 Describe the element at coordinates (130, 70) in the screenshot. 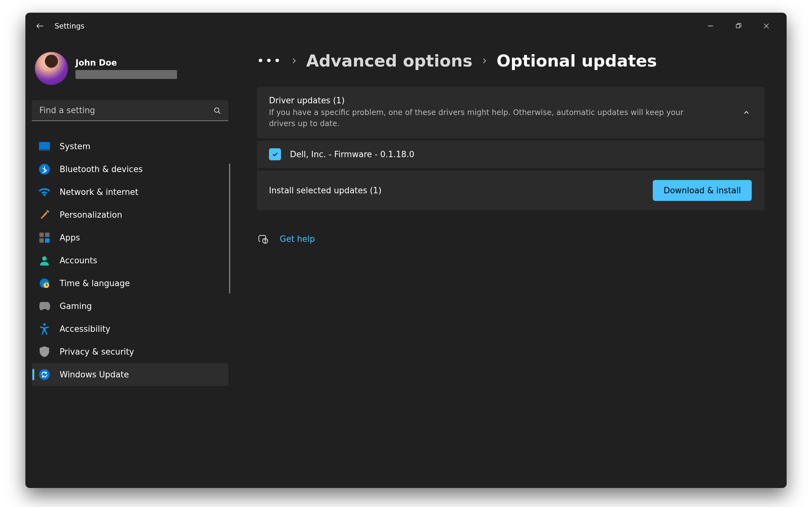

I see `profile: John Doe` at that location.